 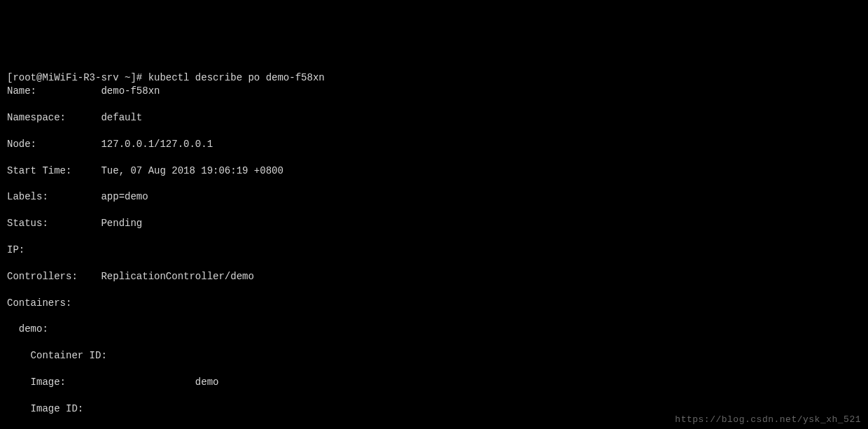 I want to click on pod-namespace-row: Namespace:default, so click(x=434, y=118).